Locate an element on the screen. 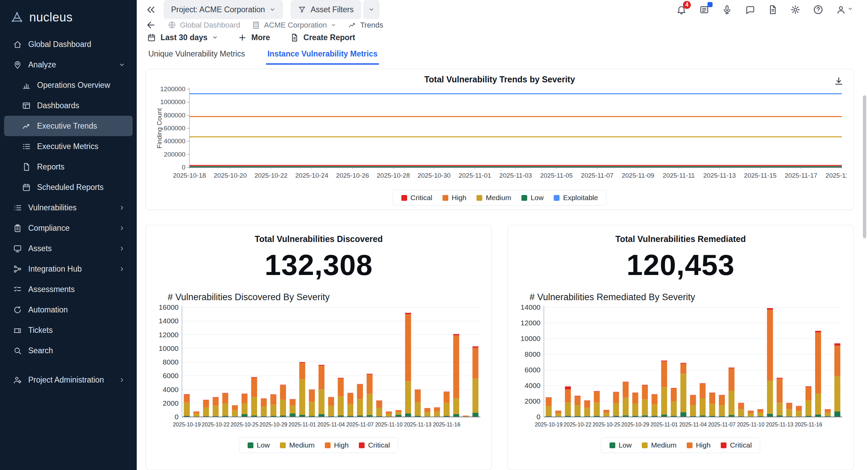 The height and width of the screenshot is (470, 868). svg-text: 2000 is located at coordinates (171, 403).